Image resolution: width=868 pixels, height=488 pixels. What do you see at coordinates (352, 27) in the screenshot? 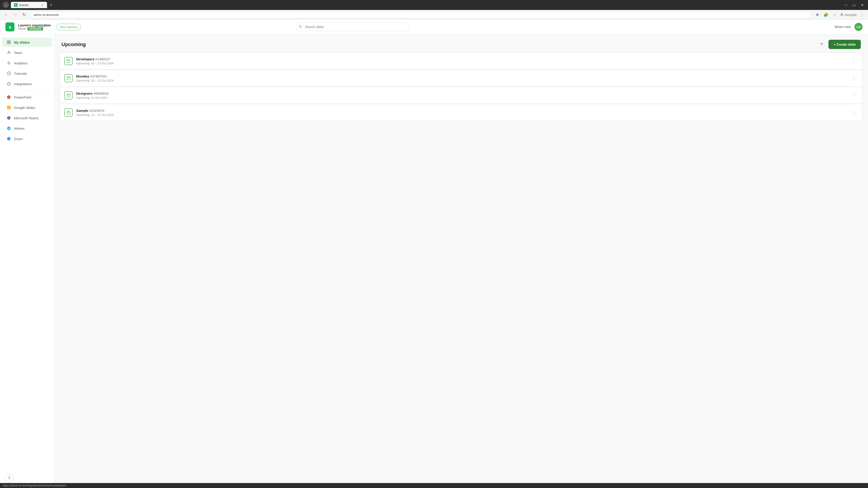
I see `search-input` at bounding box center [352, 27].